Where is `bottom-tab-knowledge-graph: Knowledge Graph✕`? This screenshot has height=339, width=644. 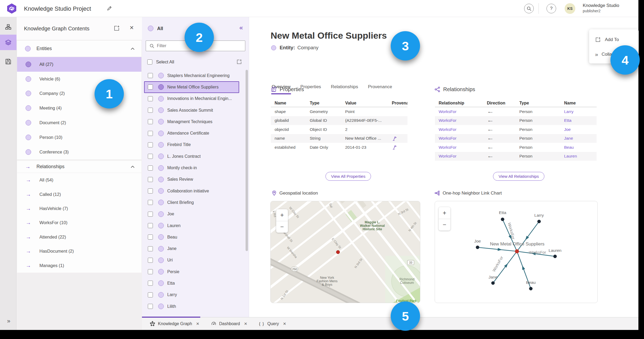 bottom-tab-knowledge-graph: Knowledge Graph✕ is located at coordinates (175, 324).